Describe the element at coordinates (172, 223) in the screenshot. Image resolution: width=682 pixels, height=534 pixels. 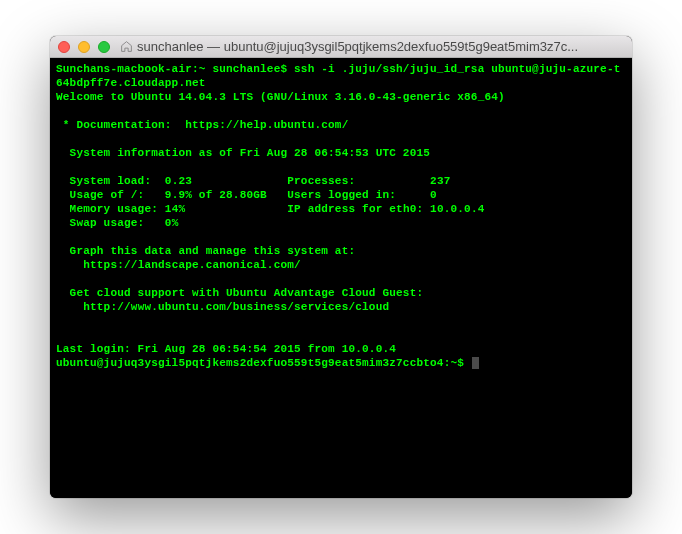
I see `swap-value: 0%` at that location.